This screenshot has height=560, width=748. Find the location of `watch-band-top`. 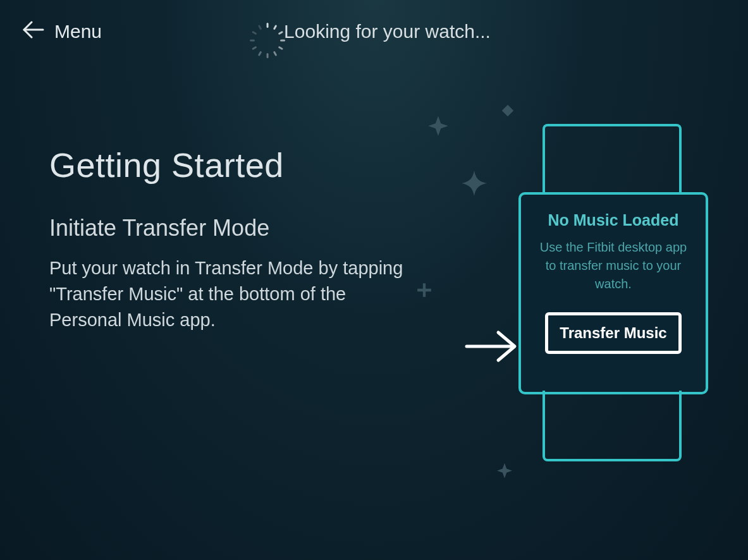

watch-band-top is located at coordinates (612, 159).